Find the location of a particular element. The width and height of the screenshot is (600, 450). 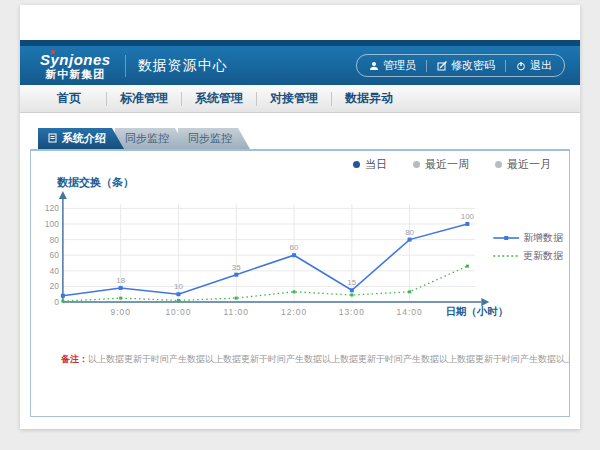

tab-bar: 系统介绍同步监控同步监控 is located at coordinates (300, 138).